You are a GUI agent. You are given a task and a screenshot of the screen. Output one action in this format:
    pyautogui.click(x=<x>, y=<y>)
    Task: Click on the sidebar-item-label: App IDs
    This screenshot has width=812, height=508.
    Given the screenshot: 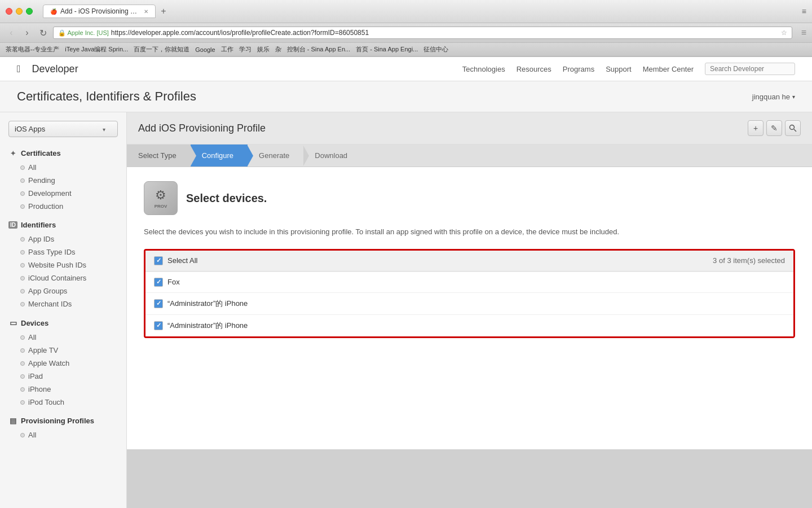 What is the action you would take?
    pyautogui.click(x=41, y=239)
    